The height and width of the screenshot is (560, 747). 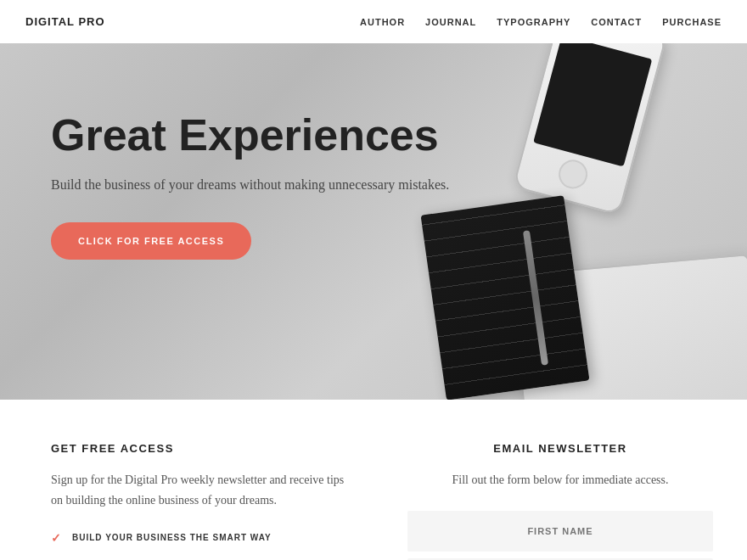 What do you see at coordinates (250, 136) in the screenshot?
I see `hero-title: Great Experiences` at bounding box center [250, 136].